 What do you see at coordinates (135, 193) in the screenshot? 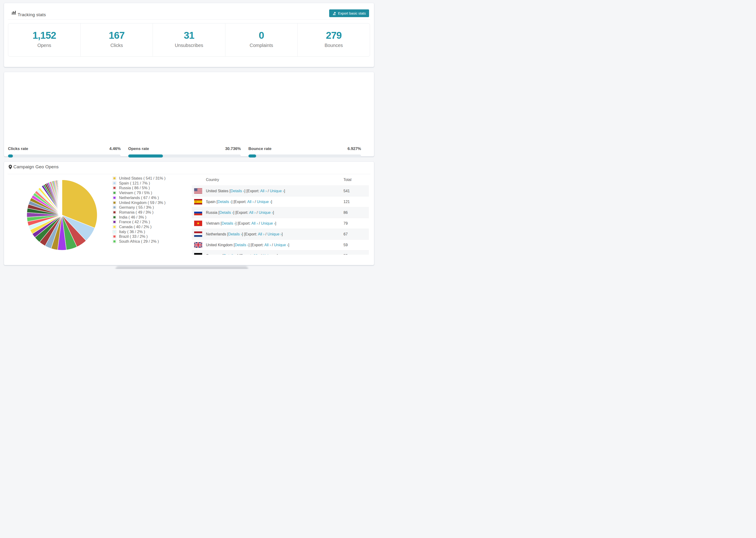
I see `legend-label: Vietnam ( 79 / 5% )` at bounding box center [135, 193].